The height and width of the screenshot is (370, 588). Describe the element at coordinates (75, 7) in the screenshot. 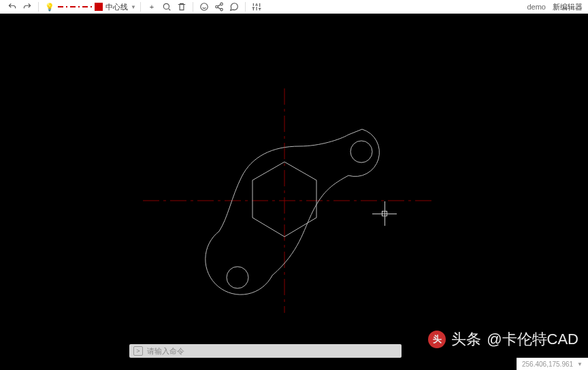

I see `linestyle-preview` at that location.